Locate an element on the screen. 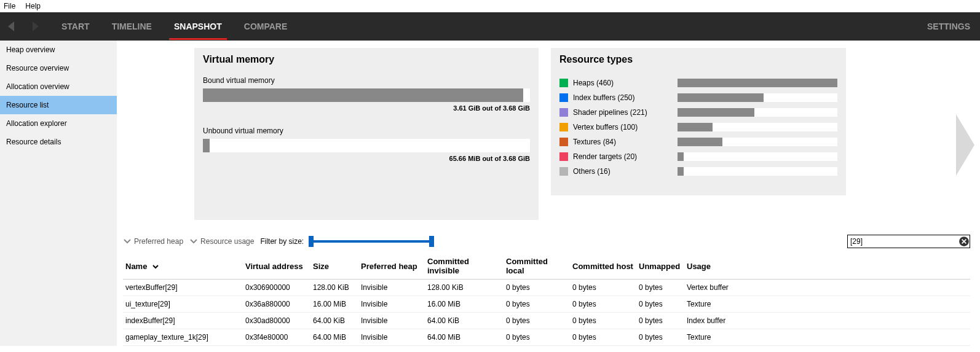 The height and width of the screenshot is (352, 980). resource-type-label: Render targets (20) is located at coordinates (625, 157).